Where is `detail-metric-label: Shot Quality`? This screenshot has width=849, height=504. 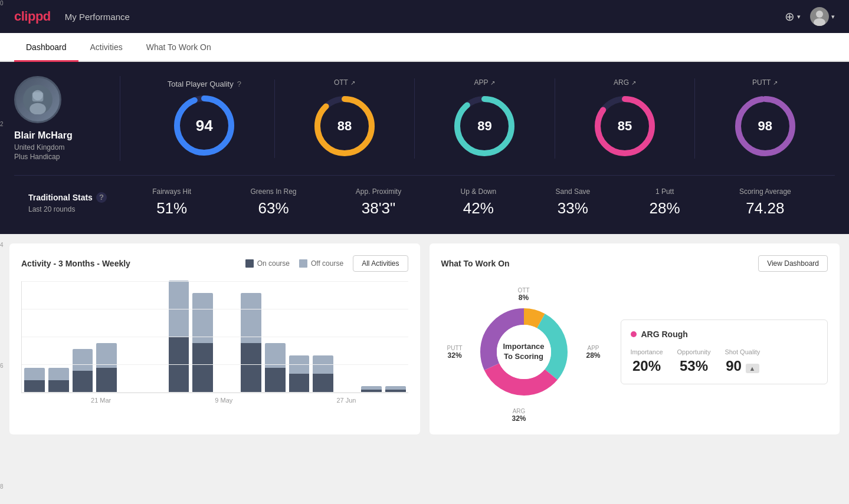
detail-metric-label: Shot Quality is located at coordinates (742, 352).